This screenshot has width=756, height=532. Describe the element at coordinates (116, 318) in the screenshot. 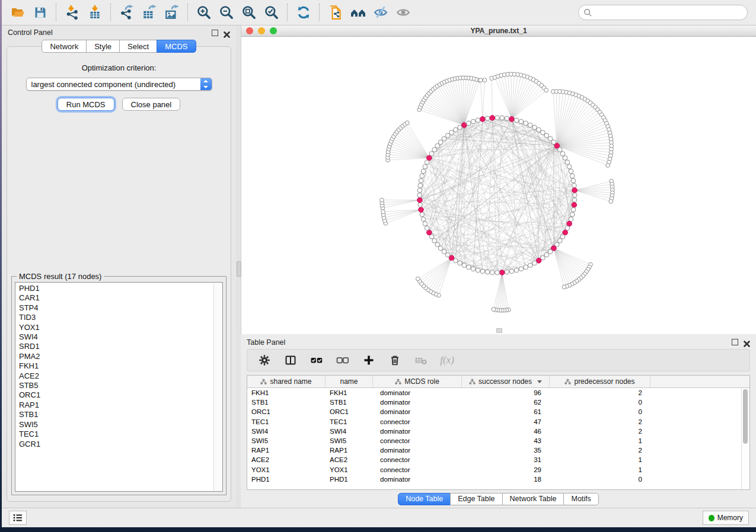

I see `mcds-result-item: TID3` at that location.